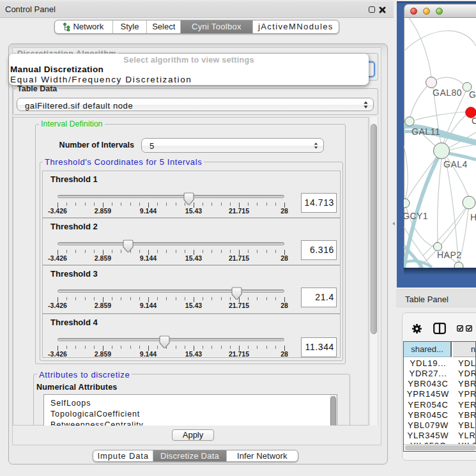 The height and width of the screenshot is (476, 476). Describe the element at coordinates (474, 121) in the screenshot. I see `svg-text: CR` at that location.